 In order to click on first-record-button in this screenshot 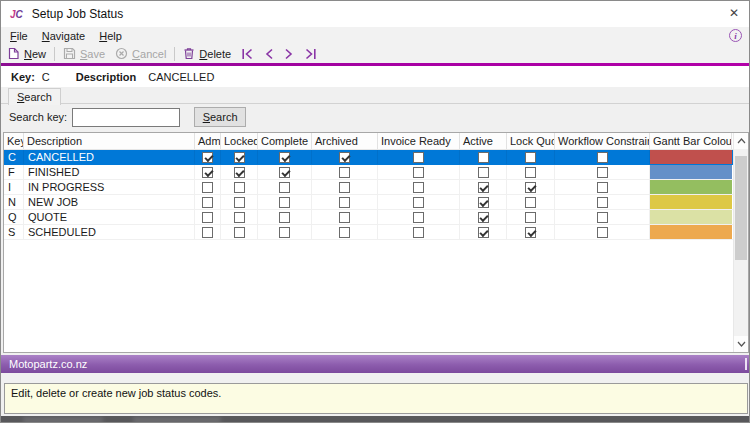, I will do `click(248, 54)`.